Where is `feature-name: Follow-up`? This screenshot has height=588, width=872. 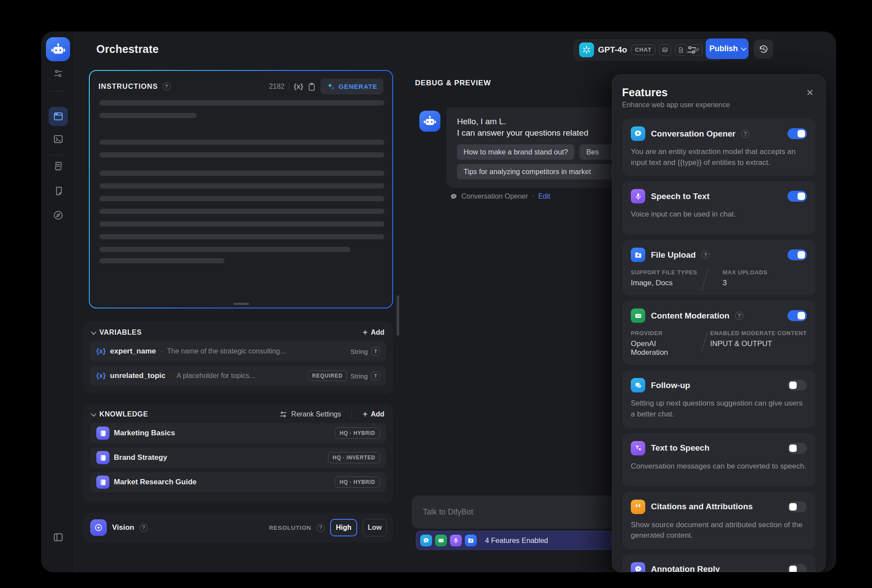
feature-name: Follow-up is located at coordinates (671, 385).